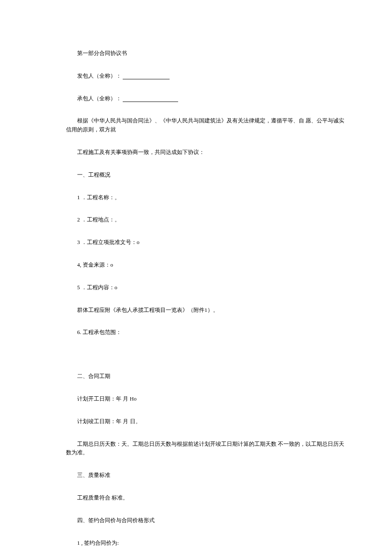  What do you see at coordinates (205, 242) in the screenshot?
I see `section1-item3: 3 ．工程立项批准文号：o` at bounding box center [205, 242].